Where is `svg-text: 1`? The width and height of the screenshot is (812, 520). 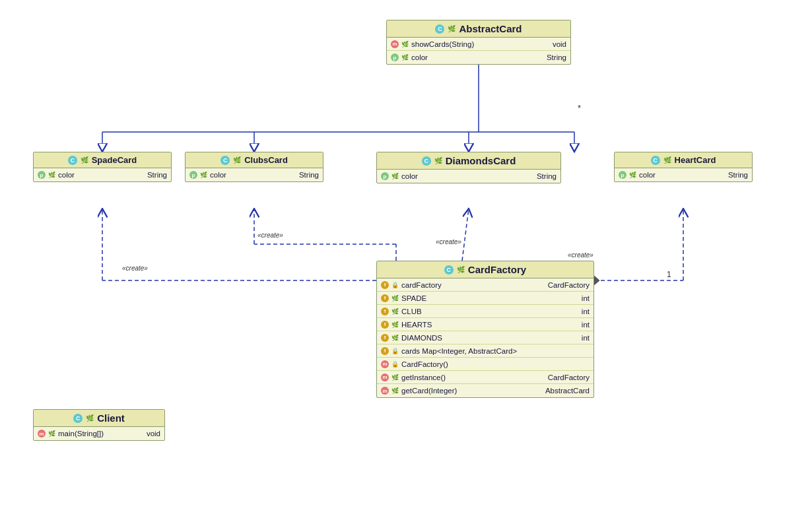
svg-text: 1 is located at coordinates (669, 275).